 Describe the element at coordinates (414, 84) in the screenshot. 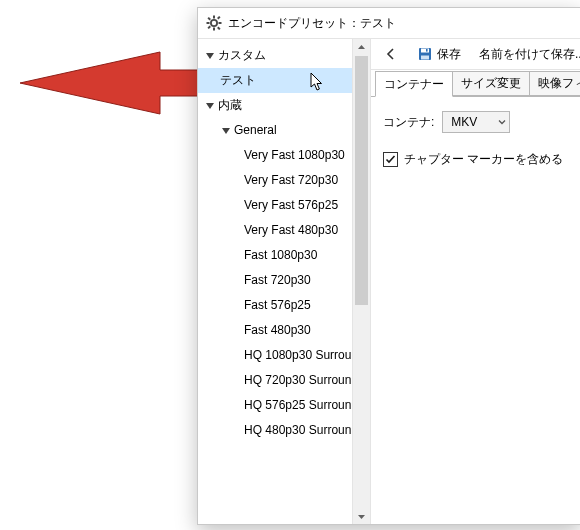

I see `tab-label: コンテナー` at that location.